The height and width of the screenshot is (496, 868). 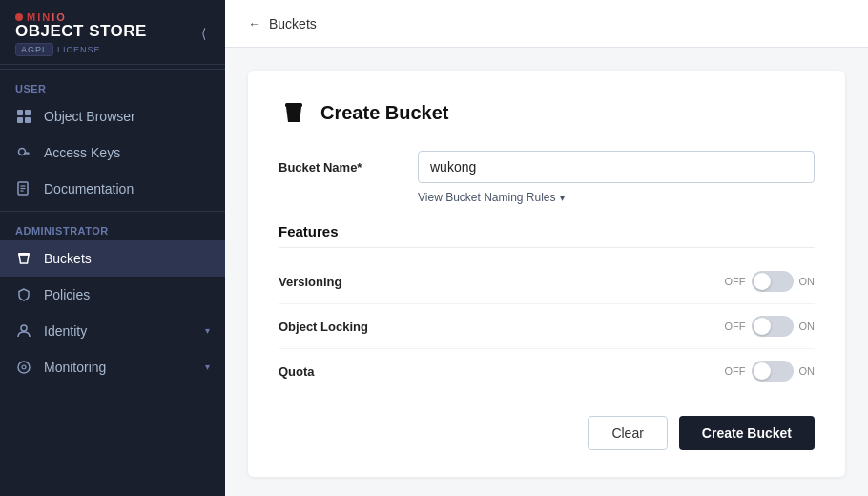 What do you see at coordinates (19, 17) in the screenshot?
I see `minio-dot` at bounding box center [19, 17].